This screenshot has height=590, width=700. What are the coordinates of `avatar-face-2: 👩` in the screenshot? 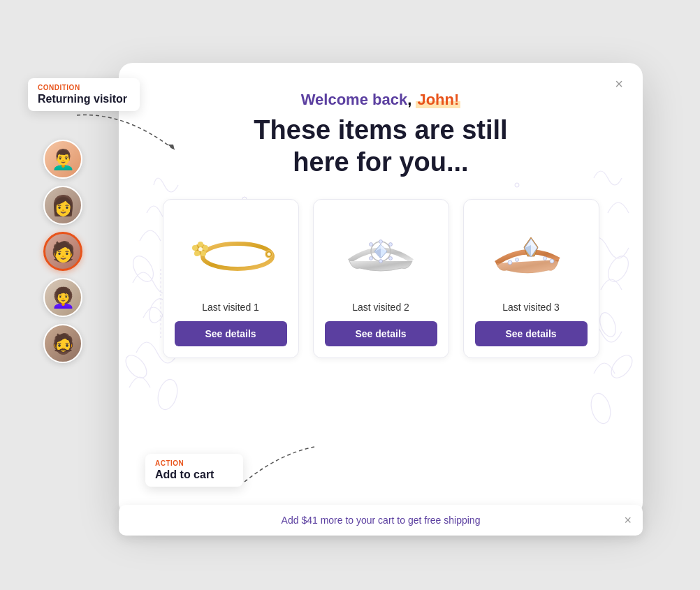 It's located at (63, 205).